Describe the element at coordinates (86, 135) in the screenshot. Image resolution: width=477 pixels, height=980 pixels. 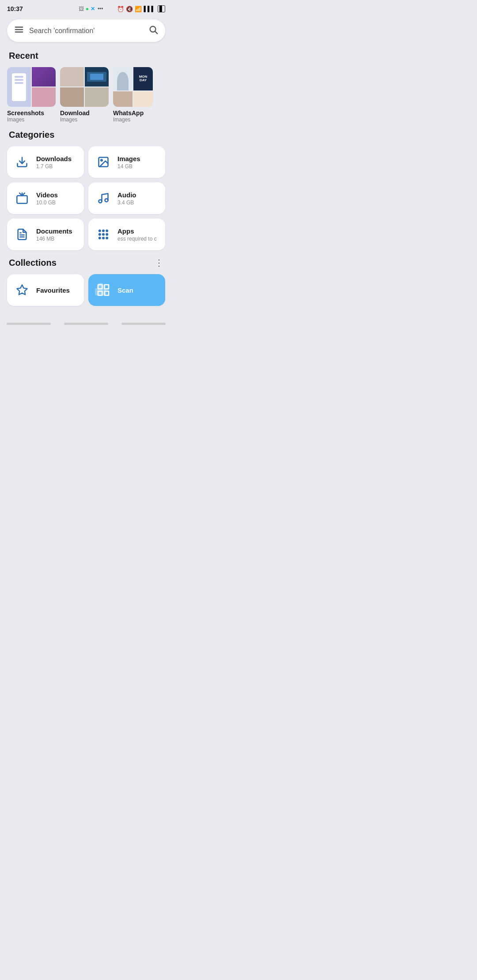
I see `categories-title: Categories` at that location.